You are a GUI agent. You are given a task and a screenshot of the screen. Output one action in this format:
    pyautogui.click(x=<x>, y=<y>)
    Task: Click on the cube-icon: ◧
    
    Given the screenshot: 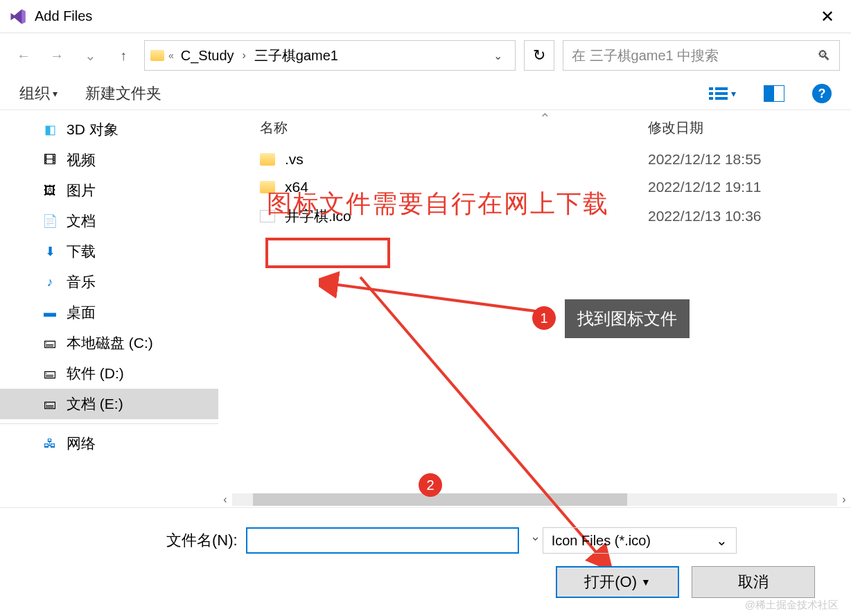 What is the action you would take?
    pyautogui.click(x=50, y=130)
    